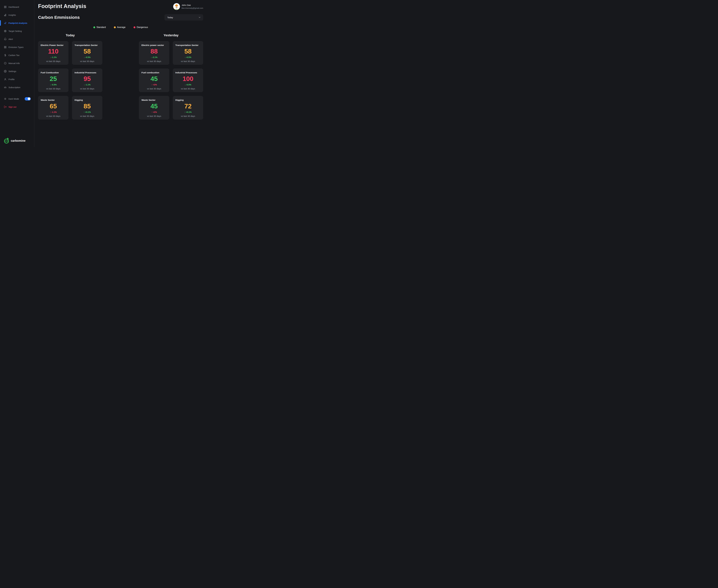 The image size is (718, 588). Describe the element at coordinates (11, 39) in the screenshot. I see `sidebar-item-label: Alert` at that location.